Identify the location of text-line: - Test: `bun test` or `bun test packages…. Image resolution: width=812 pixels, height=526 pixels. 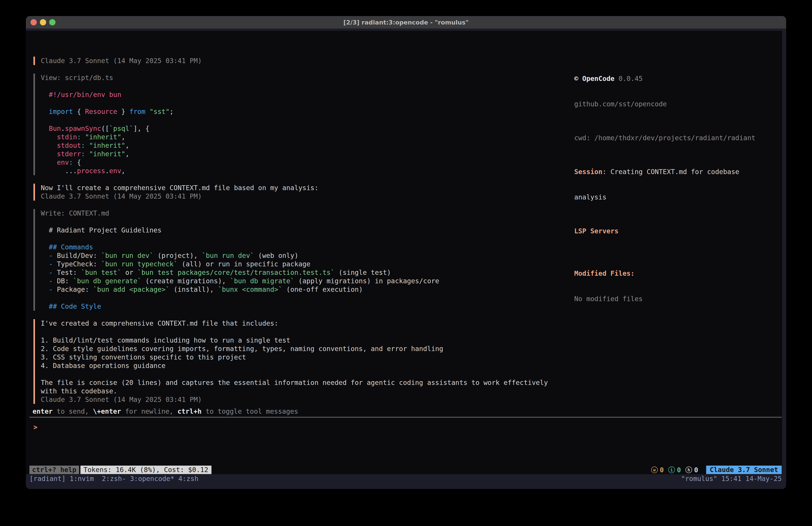
(240, 272).